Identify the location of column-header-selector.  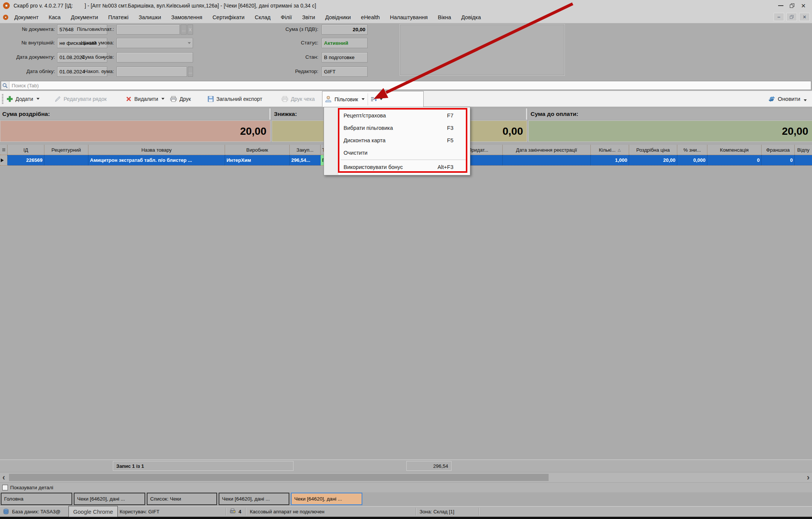
(4, 150).